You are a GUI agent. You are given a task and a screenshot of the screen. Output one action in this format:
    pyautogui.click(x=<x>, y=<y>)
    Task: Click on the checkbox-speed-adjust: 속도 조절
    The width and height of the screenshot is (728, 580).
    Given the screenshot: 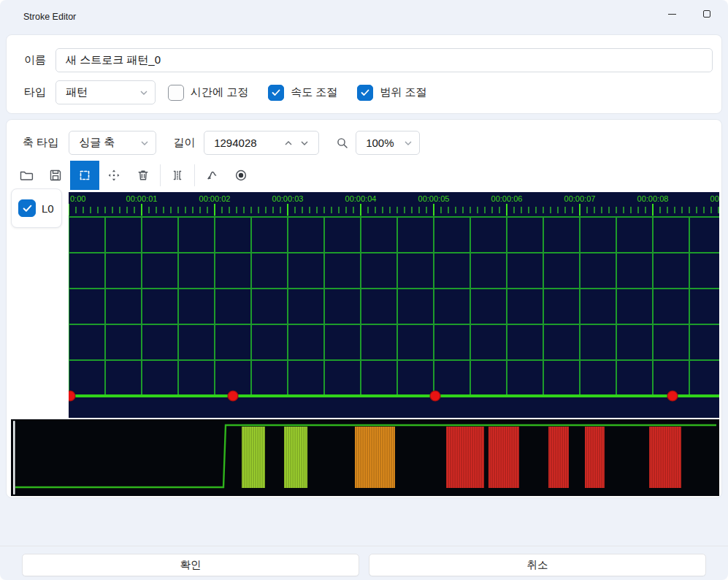 What is the action you would take?
    pyautogui.click(x=302, y=93)
    